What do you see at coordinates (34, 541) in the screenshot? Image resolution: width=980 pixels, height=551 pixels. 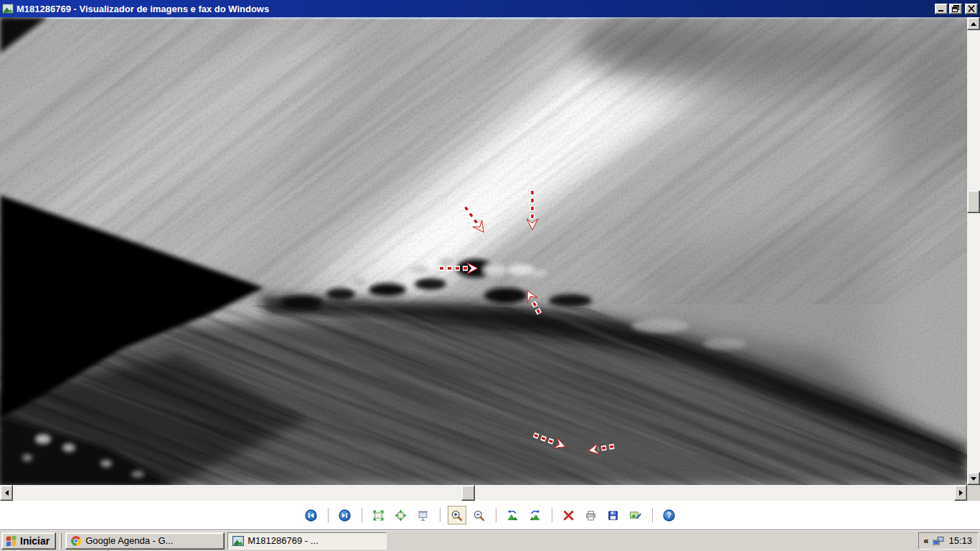 I see `start-label: Iniciar` at bounding box center [34, 541].